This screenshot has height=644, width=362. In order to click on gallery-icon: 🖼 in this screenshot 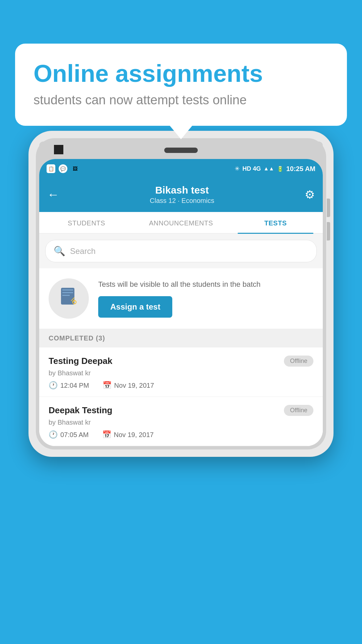, I will do `click(75, 169)`.